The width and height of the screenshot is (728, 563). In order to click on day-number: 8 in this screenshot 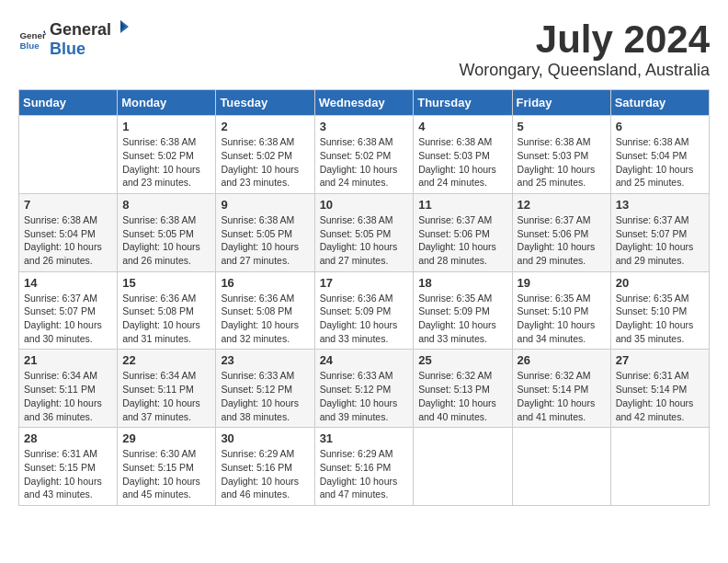, I will do `click(166, 204)`.